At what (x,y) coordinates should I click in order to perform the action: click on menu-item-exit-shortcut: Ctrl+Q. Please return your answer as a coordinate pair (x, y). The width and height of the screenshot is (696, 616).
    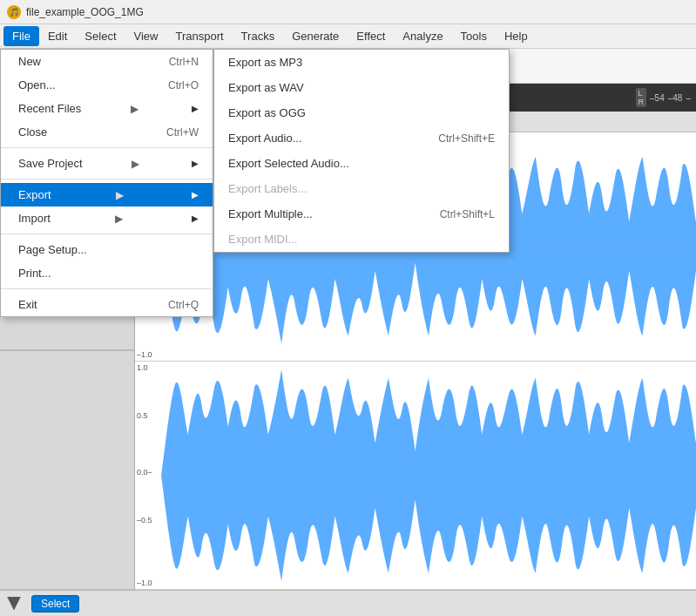
    Looking at the image, I should click on (183, 305).